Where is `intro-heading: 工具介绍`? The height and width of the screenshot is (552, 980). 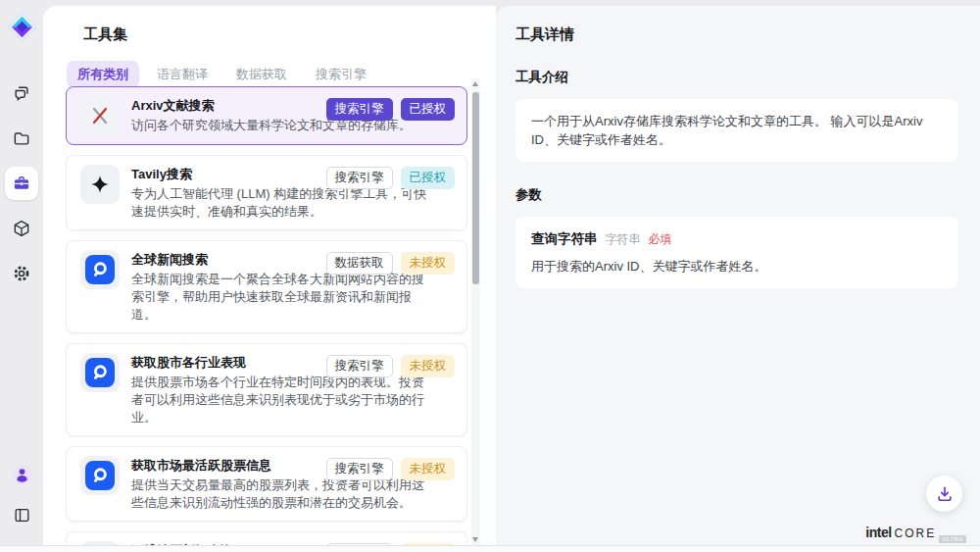 intro-heading: 工具介绍 is located at coordinates (737, 77).